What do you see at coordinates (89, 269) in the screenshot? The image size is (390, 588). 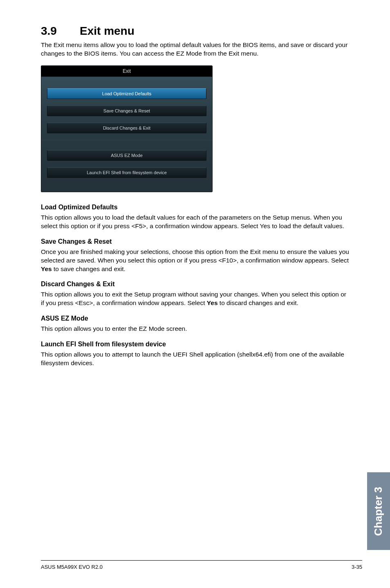 I see `text-run: to save changes and exit.` at bounding box center [89, 269].